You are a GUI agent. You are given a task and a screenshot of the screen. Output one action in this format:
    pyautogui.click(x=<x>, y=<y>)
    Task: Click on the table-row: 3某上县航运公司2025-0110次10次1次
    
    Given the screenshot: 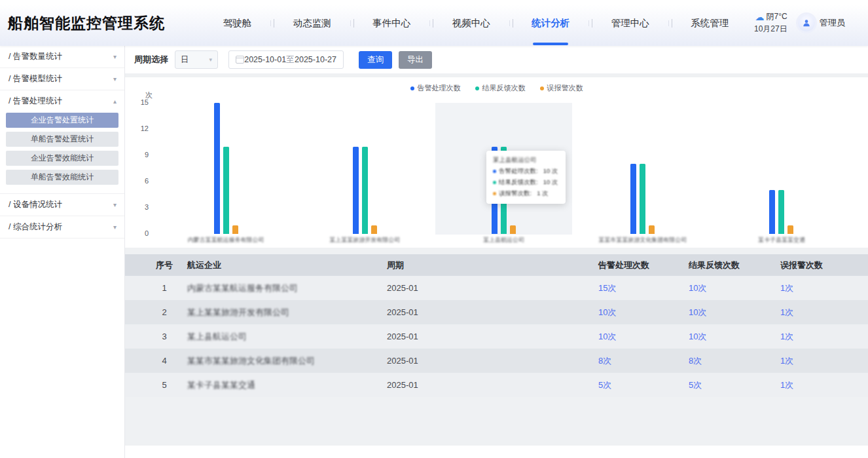 What is the action you would take?
    pyautogui.click(x=496, y=337)
    